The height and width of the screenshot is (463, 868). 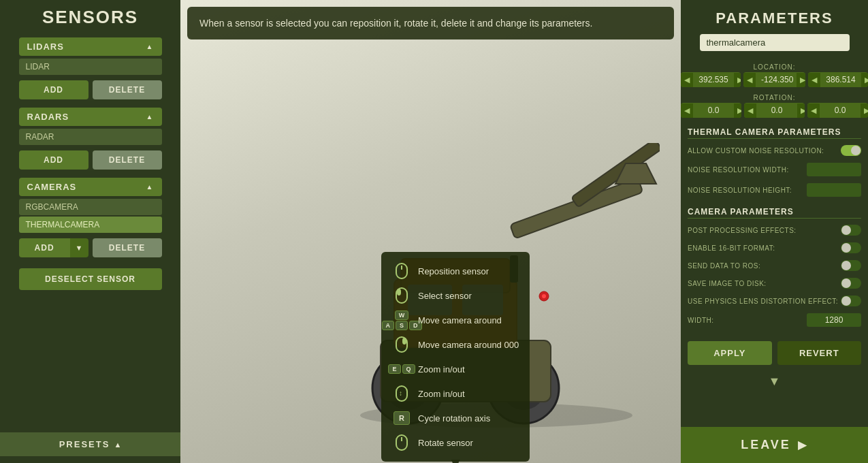 I want to click on camera-add-split: ADD ▼, so click(x=54, y=248).